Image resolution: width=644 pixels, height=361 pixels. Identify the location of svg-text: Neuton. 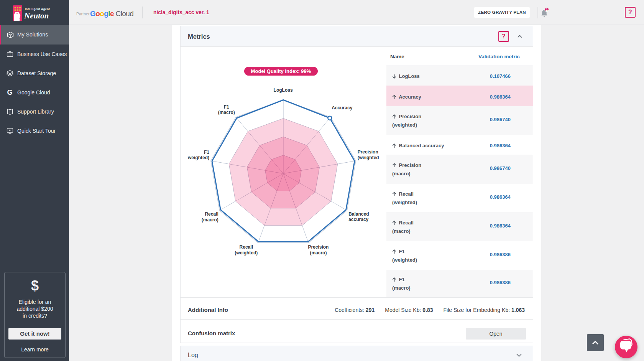
(36, 16).